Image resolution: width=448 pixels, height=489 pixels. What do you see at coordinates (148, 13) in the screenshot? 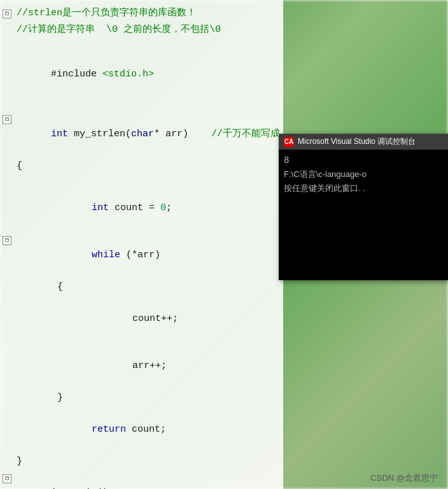
I see `comment1-text: //strlen是一个只负责字符串的库函数！` at bounding box center [148, 13].